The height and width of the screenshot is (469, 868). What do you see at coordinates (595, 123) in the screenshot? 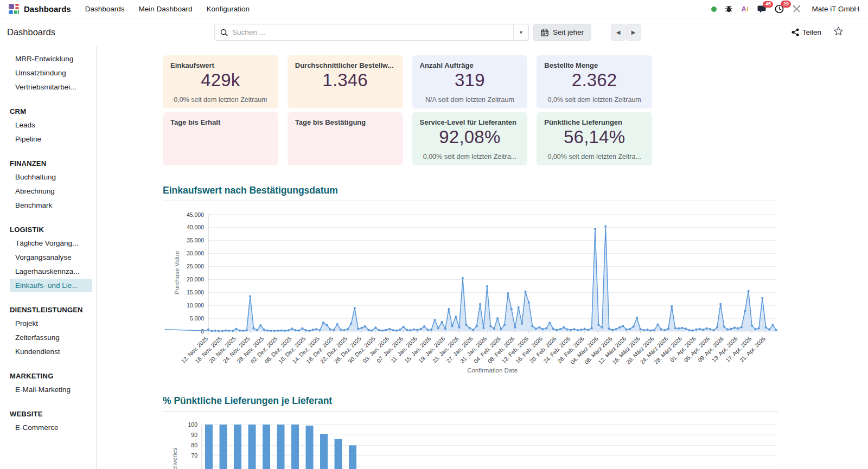
I see `kpi-title: Pünktliche Lieferungen` at bounding box center [595, 123].